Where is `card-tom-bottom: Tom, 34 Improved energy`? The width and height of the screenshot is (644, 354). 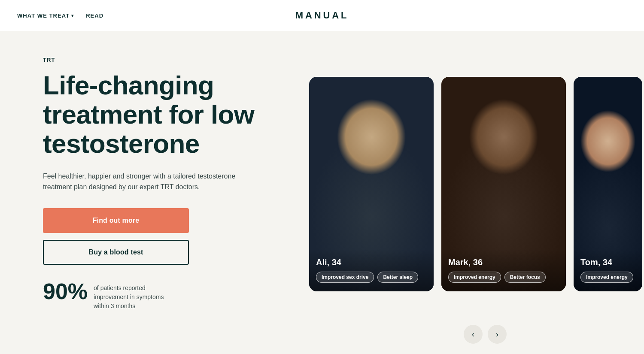
card-tom-bottom: Tom, 34 Improved energy is located at coordinates (608, 270).